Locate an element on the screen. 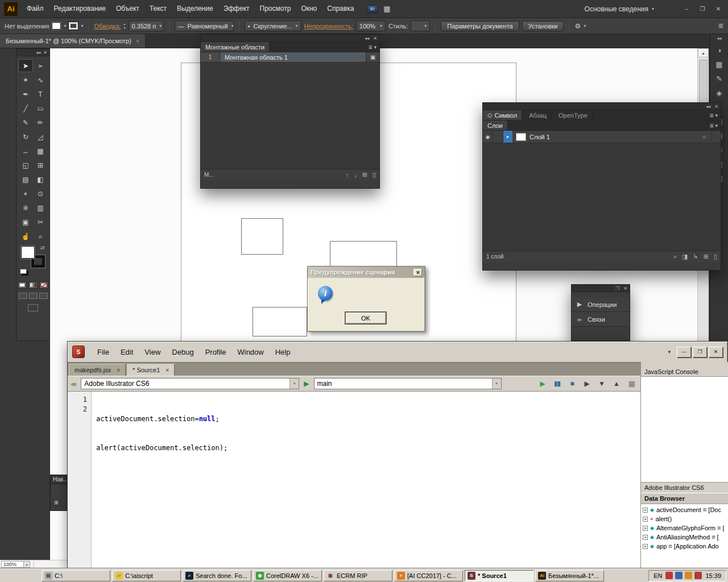 Image resolution: width=728 pixels, height=582 pixels. make-clipping-mask-icon: ◨ is located at coordinates (685, 257).